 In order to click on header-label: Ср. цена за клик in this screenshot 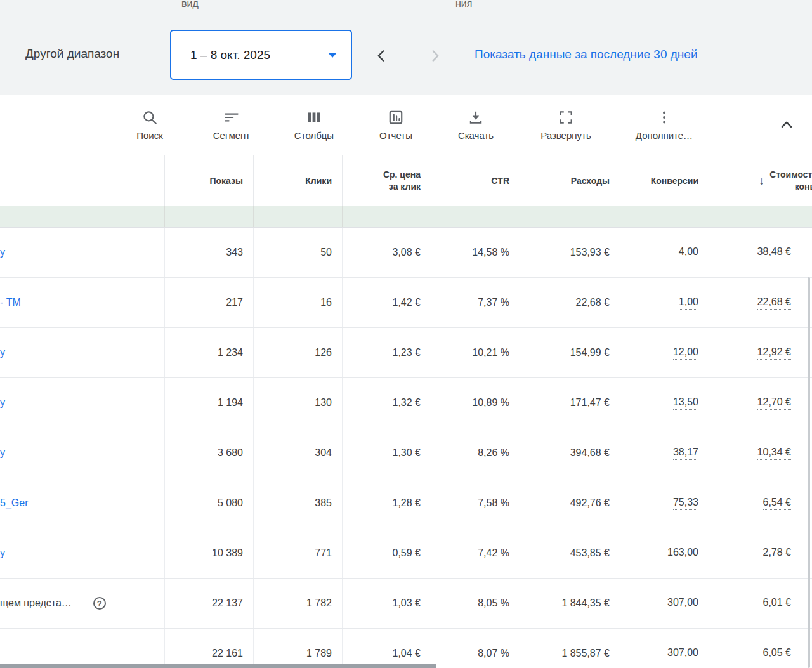, I will do `click(402, 180)`.